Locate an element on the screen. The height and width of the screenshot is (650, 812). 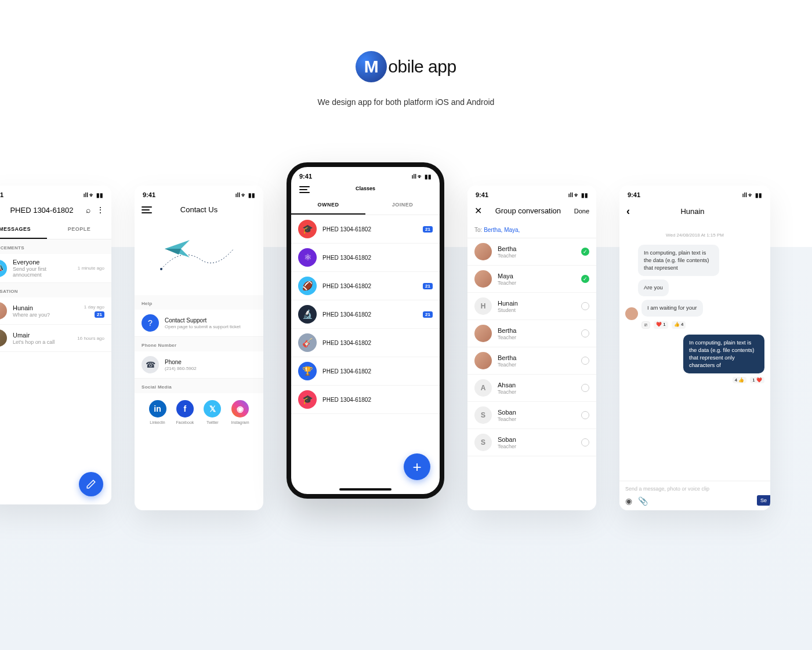
person-name: Ahsan is located at coordinates (536, 385).